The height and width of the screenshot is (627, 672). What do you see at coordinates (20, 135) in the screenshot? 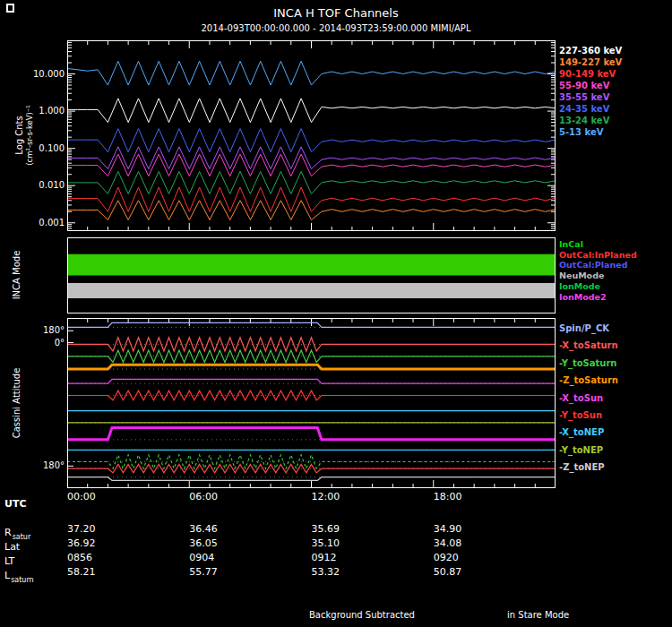
I see `y-axis-title-line1: Log Cnts` at bounding box center [20, 135].